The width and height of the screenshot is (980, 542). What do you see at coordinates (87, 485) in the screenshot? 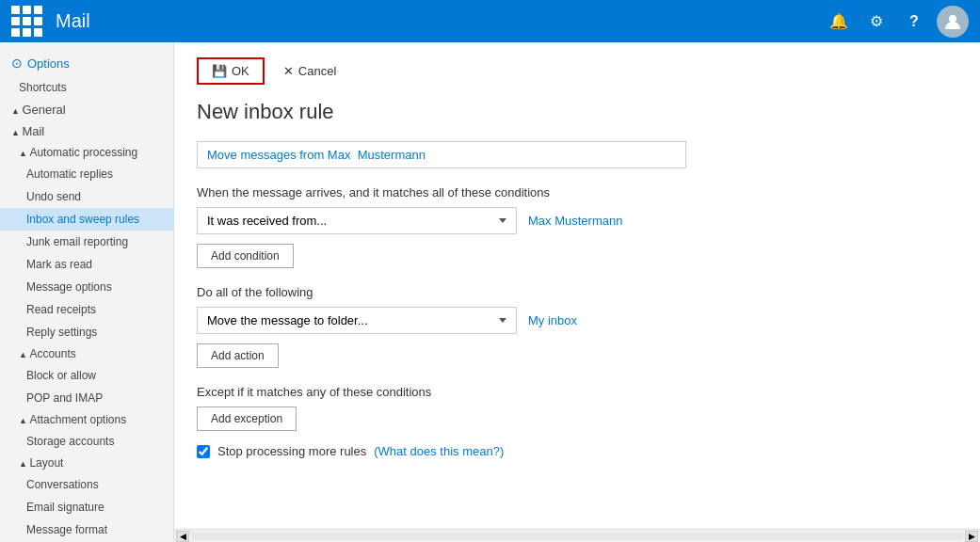
I see `sidebar-item-conversations: Conversations` at bounding box center [87, 485].